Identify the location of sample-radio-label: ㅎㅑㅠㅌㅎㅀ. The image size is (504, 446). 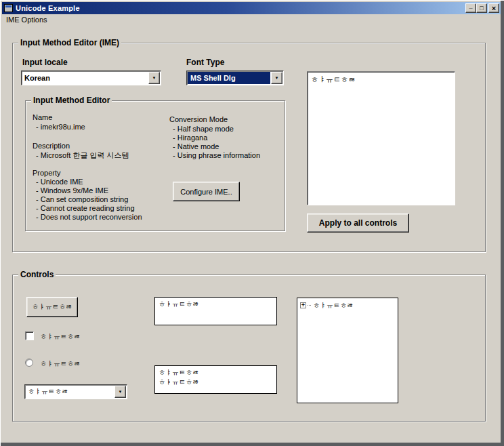
(60, 364).